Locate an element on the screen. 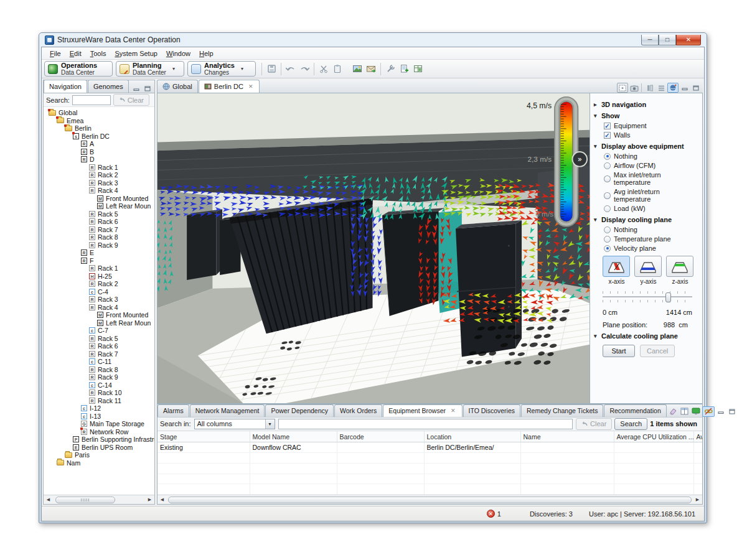 This screenshot has width=747, height=560. tab-genomes: Genomes is located at coordinates (108, 86).